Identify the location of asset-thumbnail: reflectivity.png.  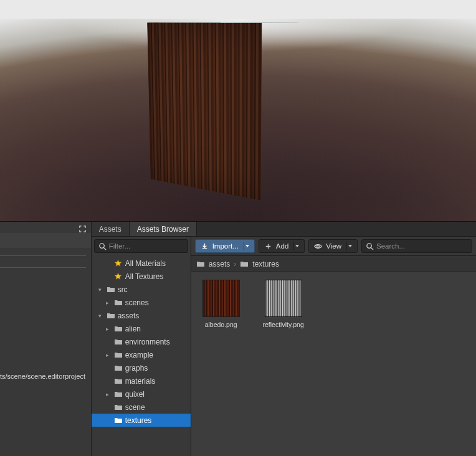
(283, 364).